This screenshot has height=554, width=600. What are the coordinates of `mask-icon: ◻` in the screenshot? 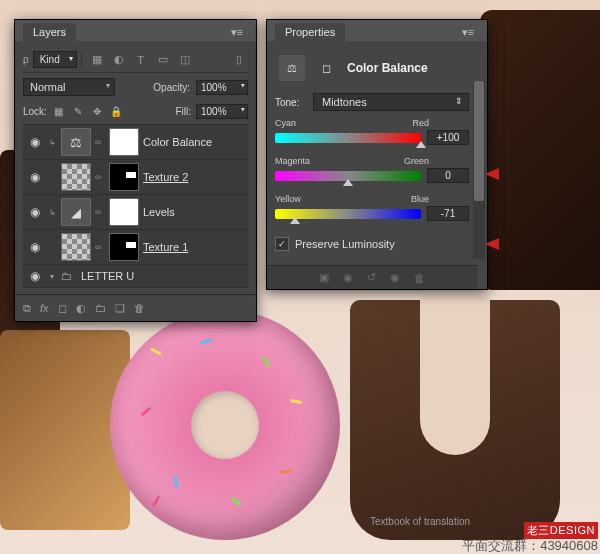 It's located at (62, 308).